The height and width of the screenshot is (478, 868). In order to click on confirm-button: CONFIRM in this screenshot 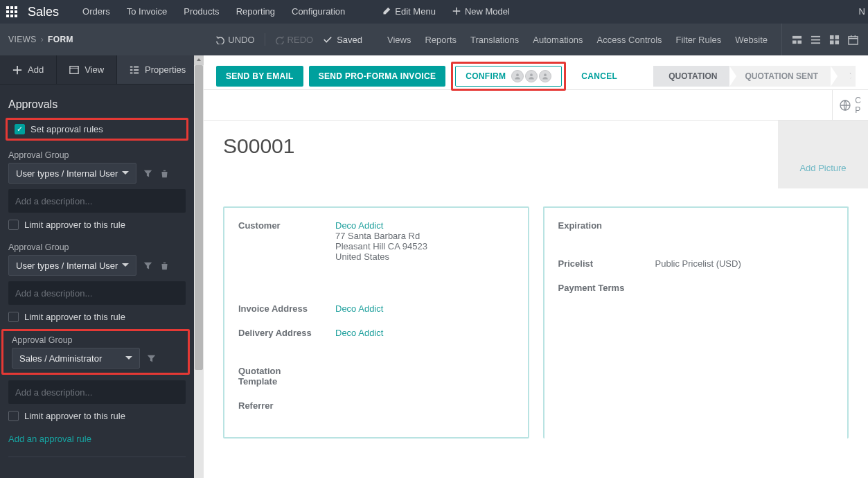, I will do `click(508, 76)`.